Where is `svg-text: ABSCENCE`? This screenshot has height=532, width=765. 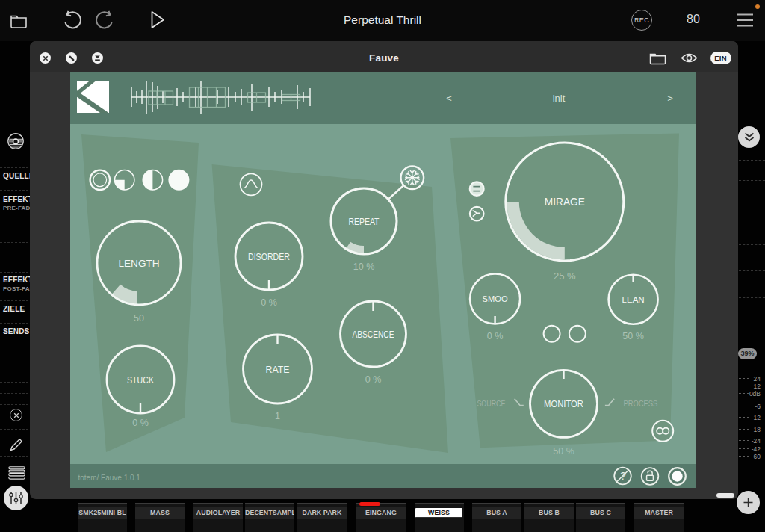 svg-text: ABSCENCE is located at coordinates (374, 335).